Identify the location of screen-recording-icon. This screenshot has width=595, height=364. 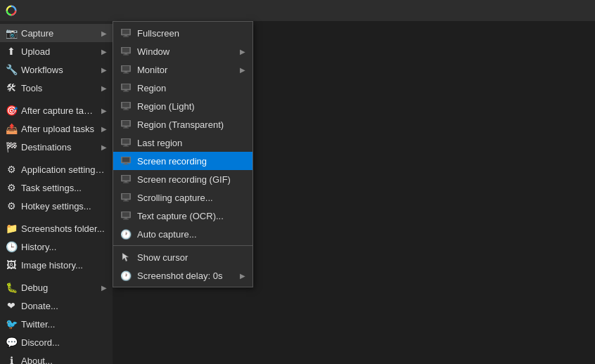
(126, 161).